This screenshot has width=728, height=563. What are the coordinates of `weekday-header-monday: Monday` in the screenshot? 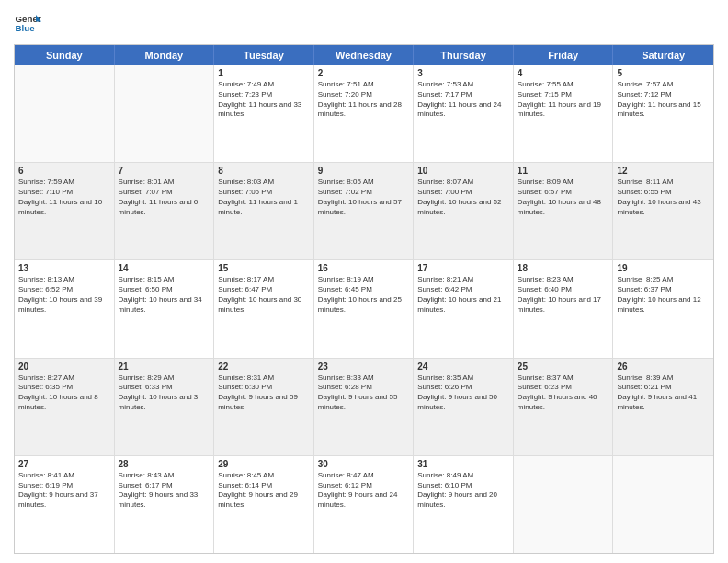 It's located at (165, 55).